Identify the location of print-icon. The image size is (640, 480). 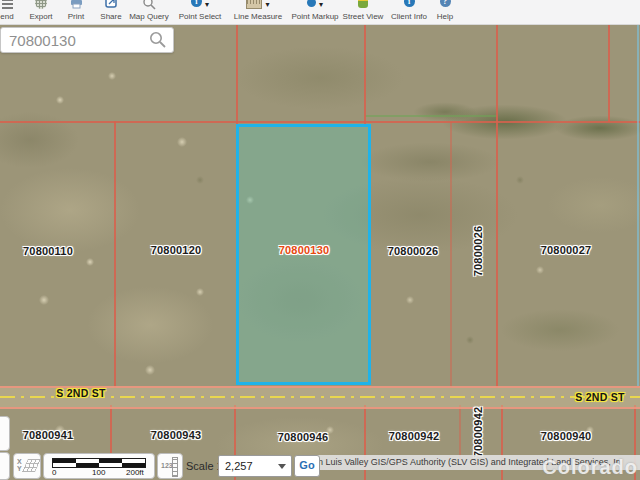
(76, 4).